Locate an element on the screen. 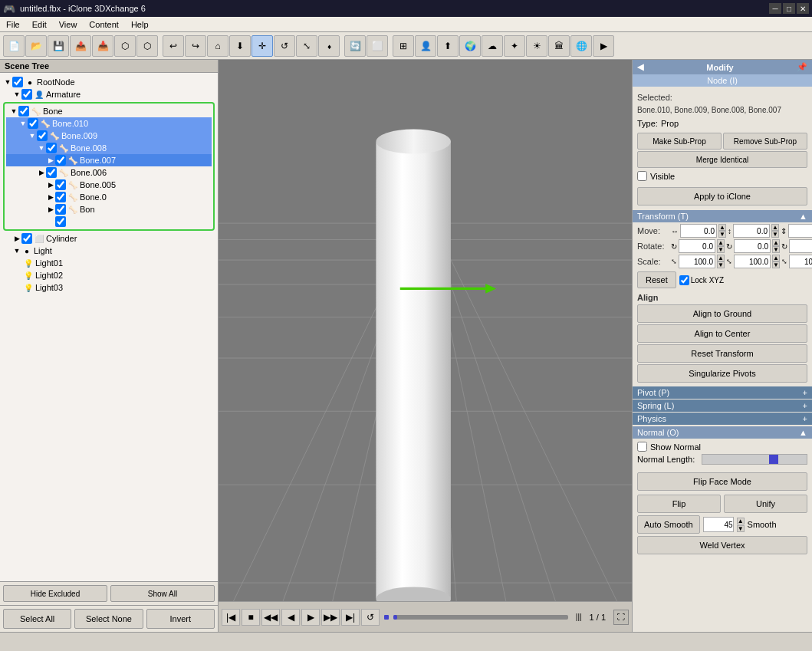 This screenshot has width=812, height=651. unify-button: Unify is located at coordinates (765, 504).